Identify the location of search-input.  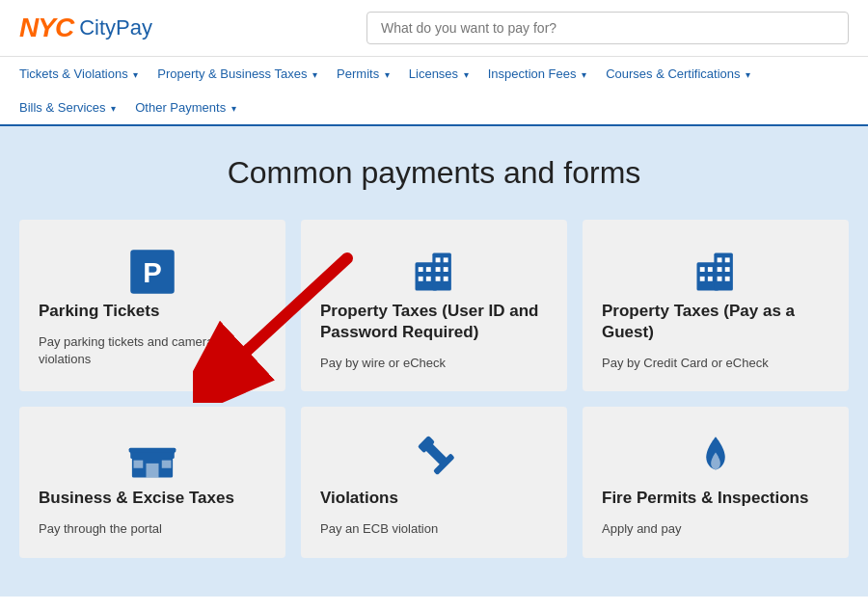
(608, 28).